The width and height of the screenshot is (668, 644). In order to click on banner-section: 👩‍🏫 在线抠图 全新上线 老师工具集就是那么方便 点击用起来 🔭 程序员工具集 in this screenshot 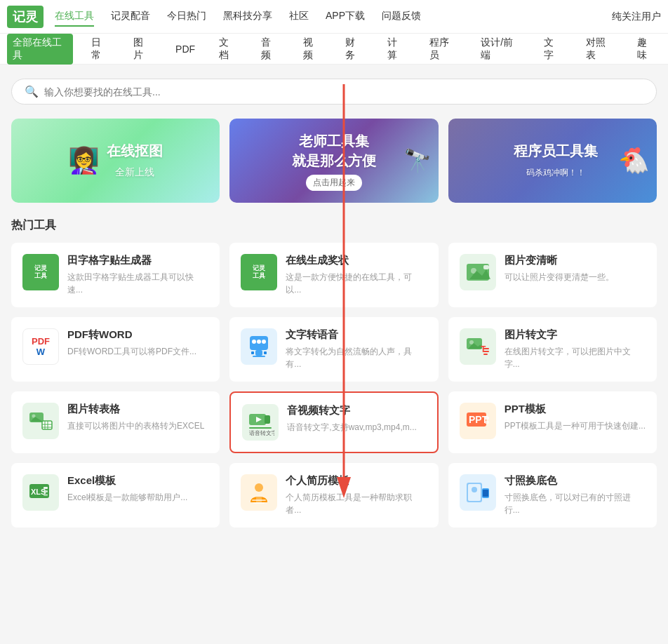, I will do `click(334, 161)`.